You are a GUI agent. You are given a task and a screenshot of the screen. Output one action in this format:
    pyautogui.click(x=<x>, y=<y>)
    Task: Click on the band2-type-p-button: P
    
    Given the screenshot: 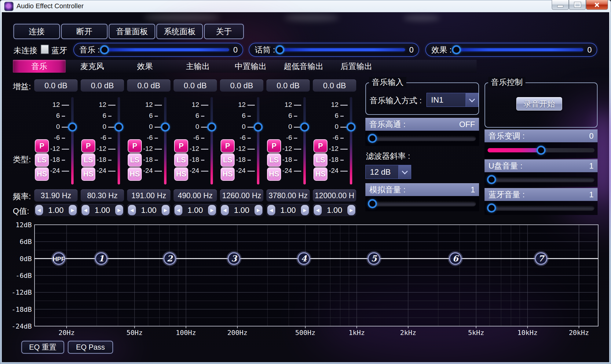 What is the action you would take?
    pyautogui.click(x=88, y=146)
    